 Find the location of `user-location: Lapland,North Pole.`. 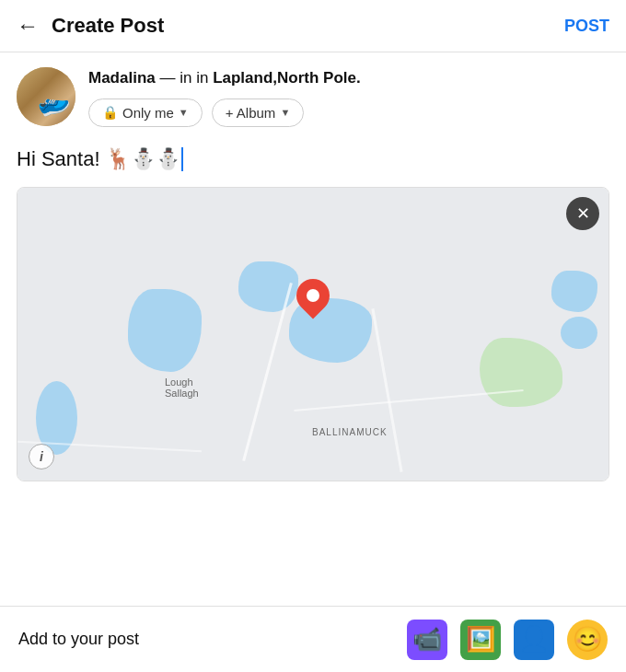

user-location: Lapland,North Pole. is located at coordinates (287, 77).